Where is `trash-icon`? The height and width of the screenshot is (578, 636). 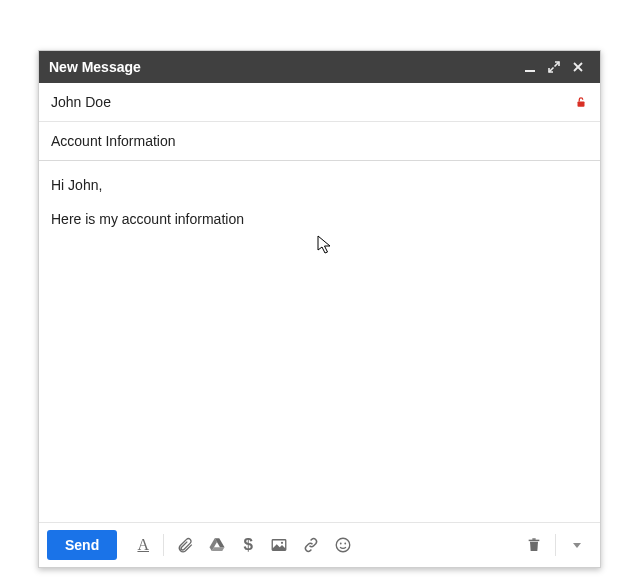 trash-icon is located at coordinates (534, 545).